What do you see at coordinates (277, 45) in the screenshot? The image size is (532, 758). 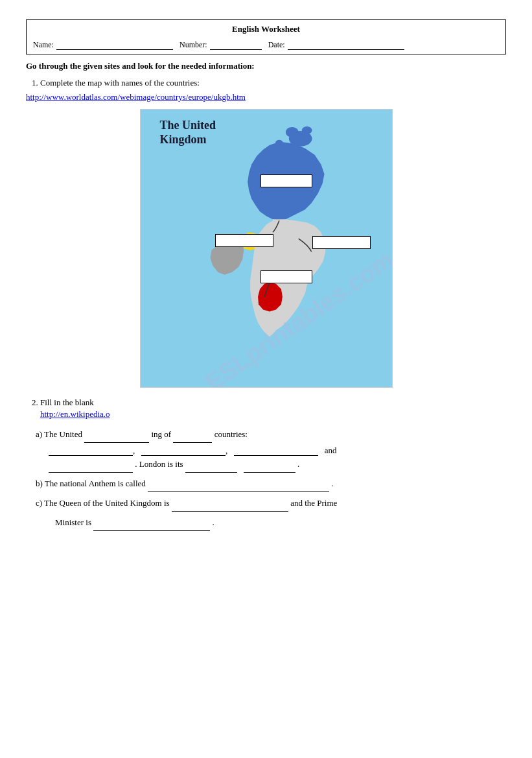 I see `date-label: Date:` at bounding box center [277, 45].